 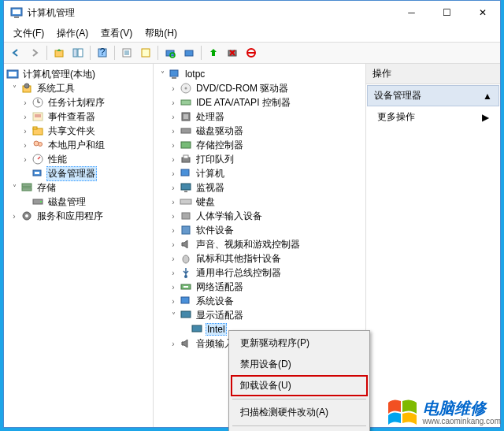 I want to click on menu-help: 帮助(H), so click(x=161, y=33).